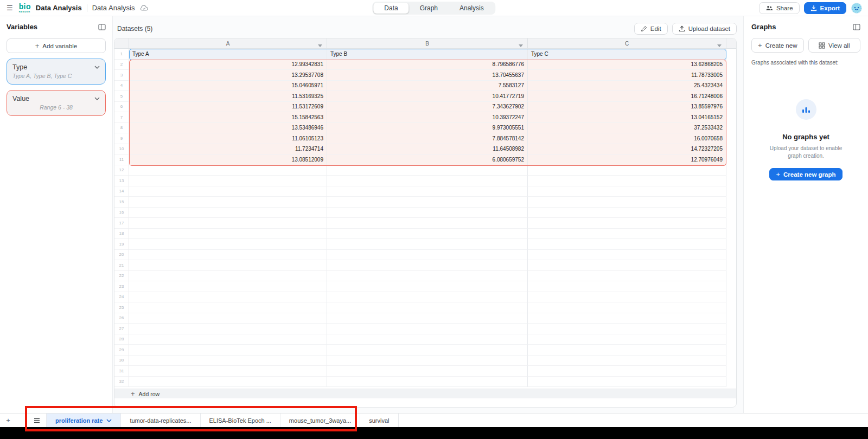 The width and height of the screenshot is (868, 439). I want to click on table-cell: 13.04165152, so click(627, 118).